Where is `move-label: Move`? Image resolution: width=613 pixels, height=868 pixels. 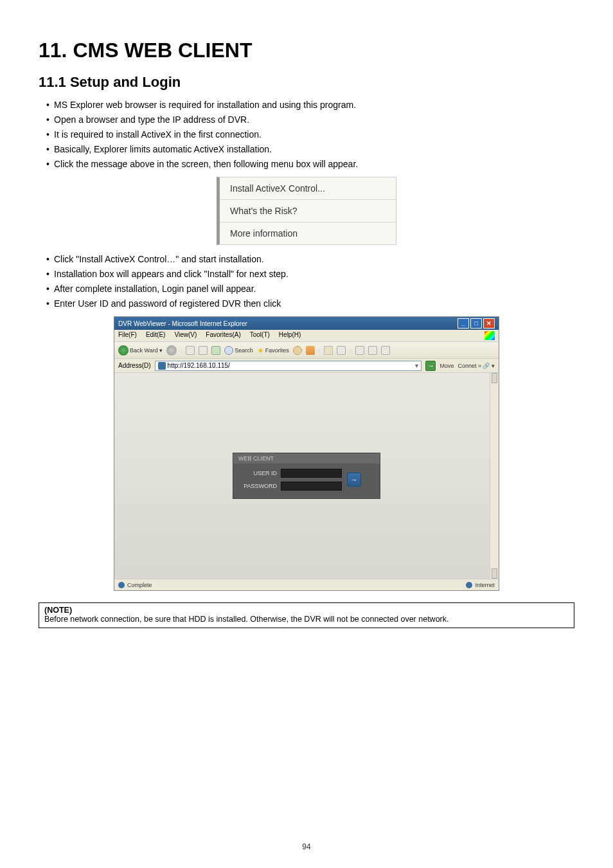
move-label: Move is located at coordinates (447, 366).